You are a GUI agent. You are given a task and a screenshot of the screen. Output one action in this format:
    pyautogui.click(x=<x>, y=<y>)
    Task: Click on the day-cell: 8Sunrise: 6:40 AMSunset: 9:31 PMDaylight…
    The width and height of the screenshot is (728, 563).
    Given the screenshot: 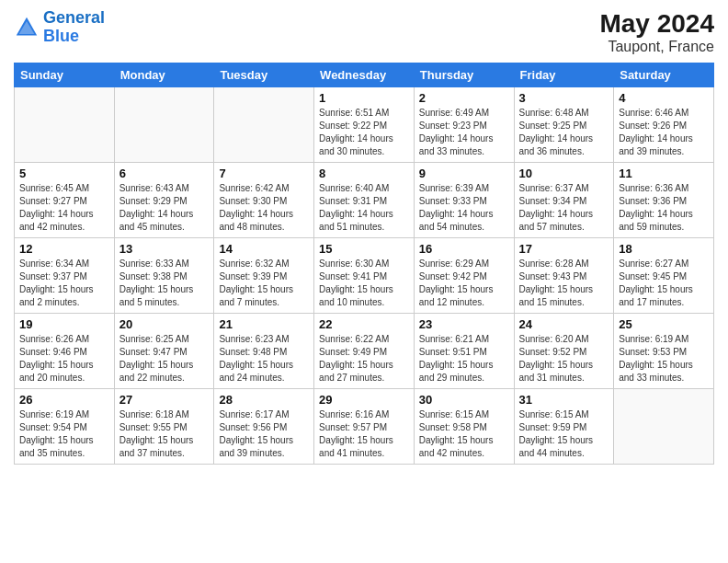 What is the action you would take?
    pyautogui.click(x=364, y=201)
    